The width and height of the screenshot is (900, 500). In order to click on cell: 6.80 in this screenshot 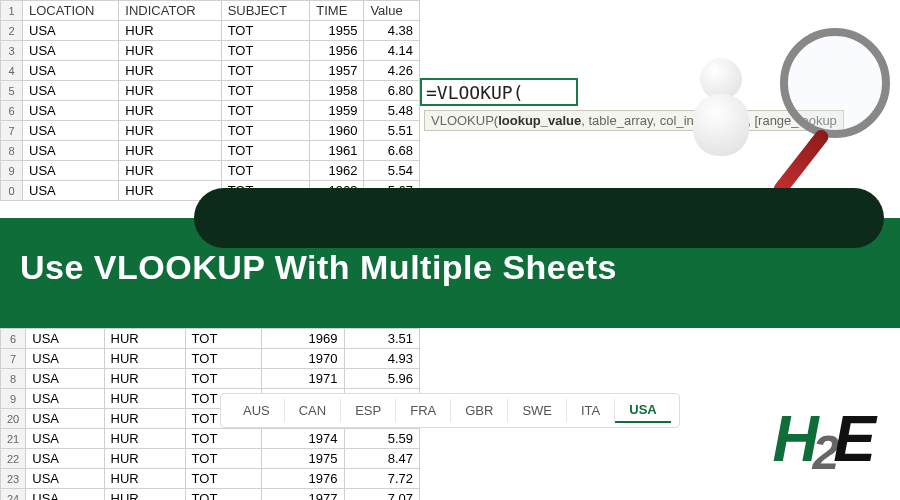, I will do `click(392, 91)`.